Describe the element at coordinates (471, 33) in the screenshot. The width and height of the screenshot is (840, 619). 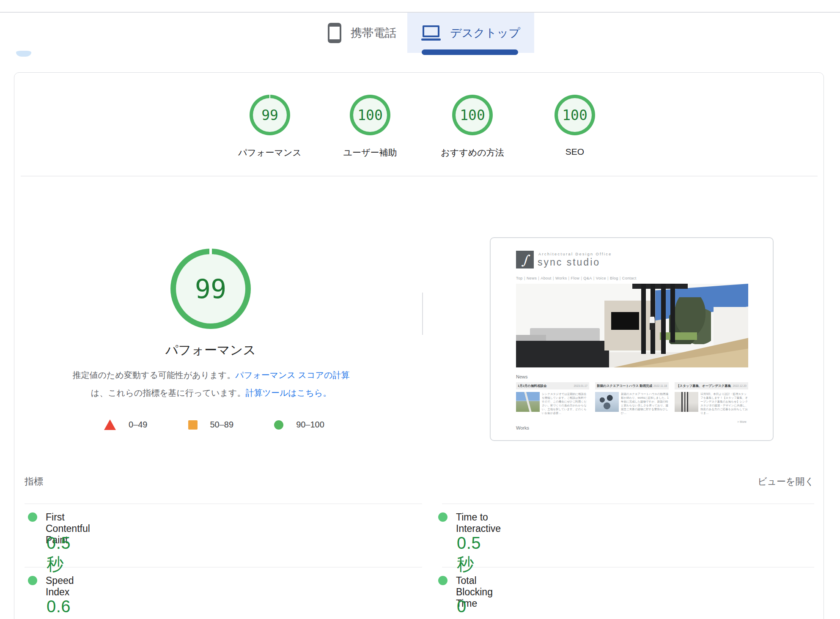
I see `tab-desktop: デスクトップ` at that location.